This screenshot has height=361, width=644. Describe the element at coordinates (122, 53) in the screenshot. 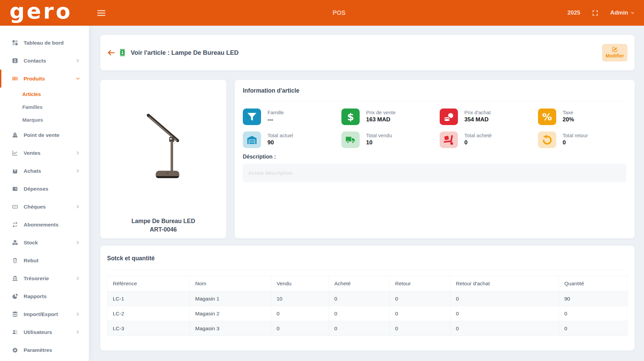

I see `article-badge-icon` at that location.